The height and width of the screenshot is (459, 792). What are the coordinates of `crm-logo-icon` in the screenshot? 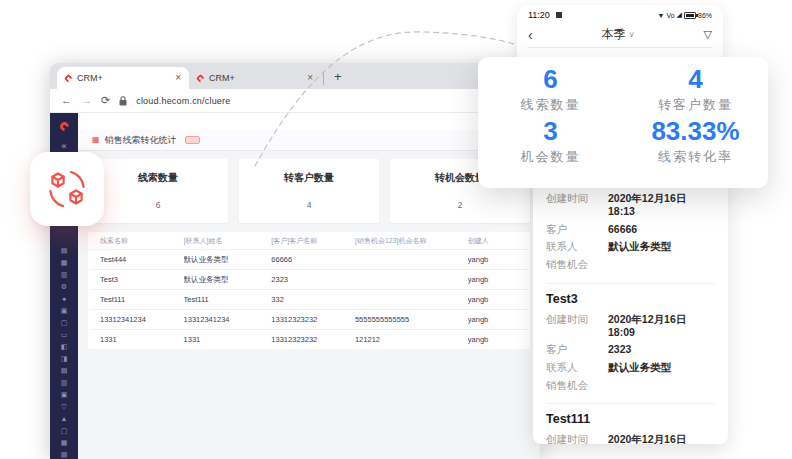 It's located at (64, 126).